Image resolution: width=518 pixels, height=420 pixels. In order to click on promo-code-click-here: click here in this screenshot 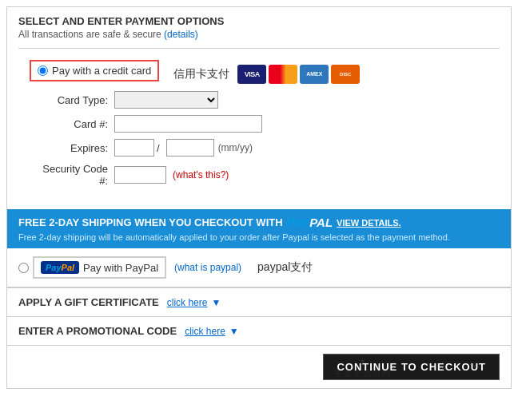, I will do `click(205, 331)`.